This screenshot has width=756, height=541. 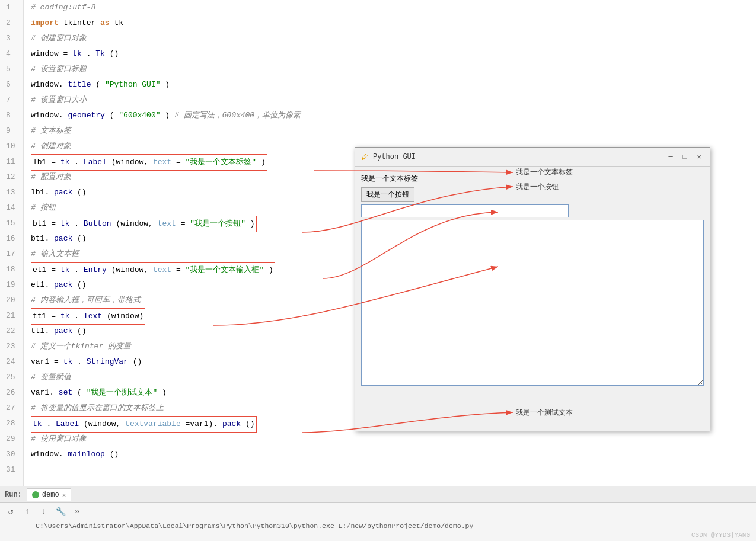 What do you see at coordinates (44, 511) in the screenshot?
I see `scroll-down-button: ↓` at bounding box center [44, 511].